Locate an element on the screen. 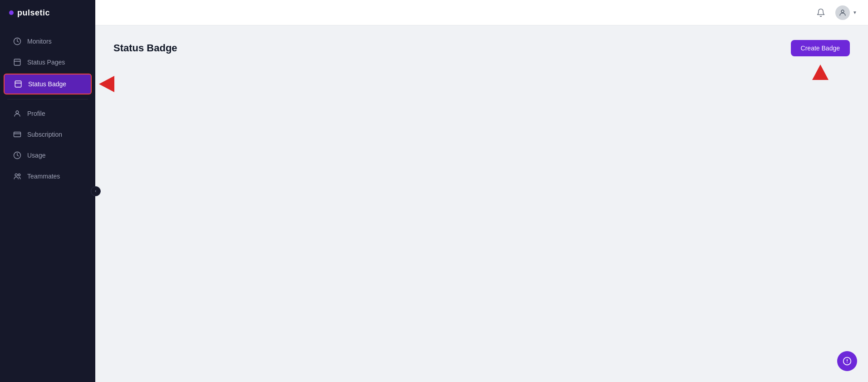 The height and width of the screenshot is (382, 868). create-badge-container: Create Badge is located at coordinates (820, 48).